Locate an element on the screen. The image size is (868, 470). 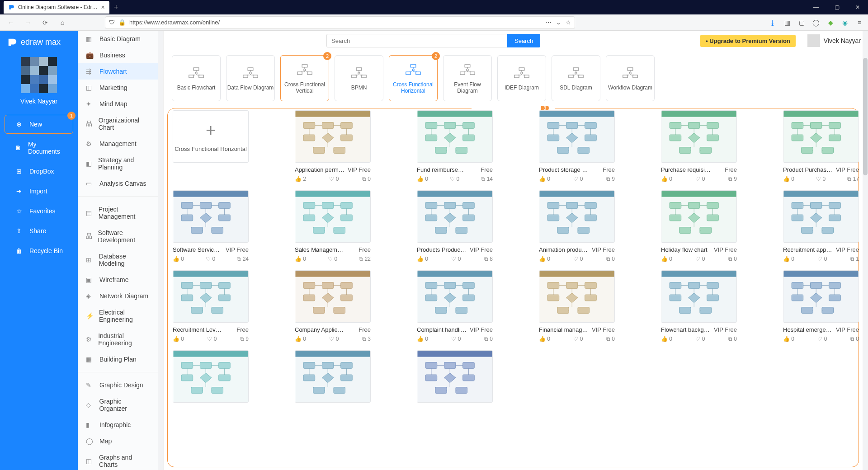
category-electrical-engineering: ⚡Electrical Engineering is located at coordinates (118, 316).